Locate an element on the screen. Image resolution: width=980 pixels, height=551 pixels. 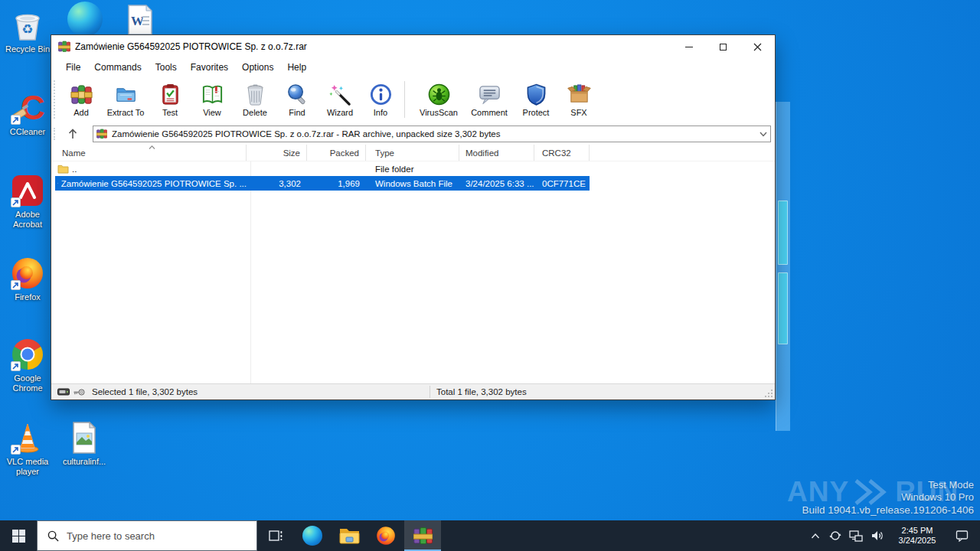
desktop-icon-culturalinf: culturalinf... is located at coordinates (84, 444).